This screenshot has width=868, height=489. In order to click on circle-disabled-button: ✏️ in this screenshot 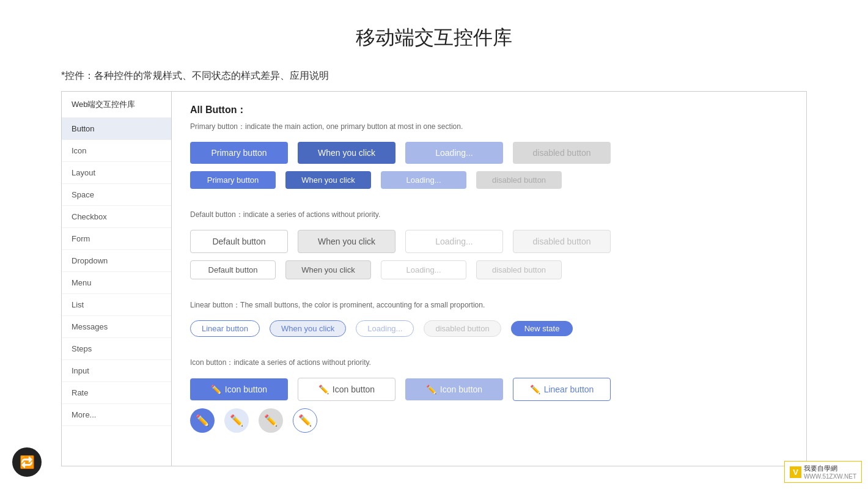, I will do `click(271, 421)`.